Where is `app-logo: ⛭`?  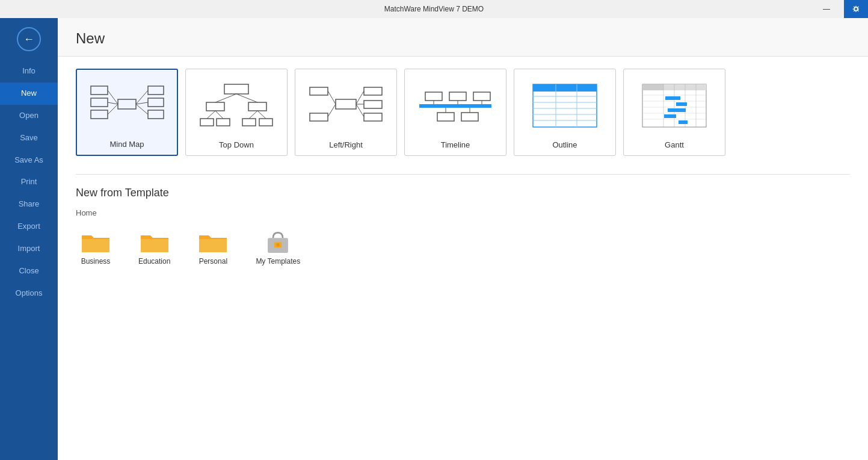
app-logo: ⛭ is located at coordinates (856, 9).